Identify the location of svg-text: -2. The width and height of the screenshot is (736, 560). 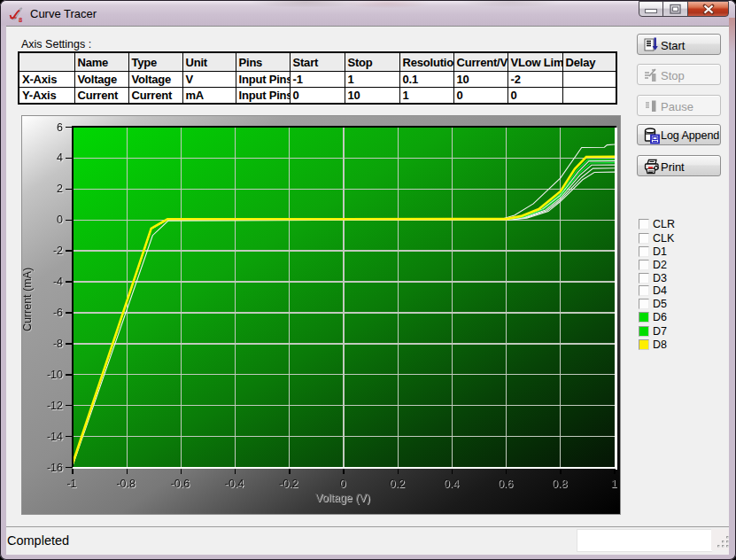
(58, 251).